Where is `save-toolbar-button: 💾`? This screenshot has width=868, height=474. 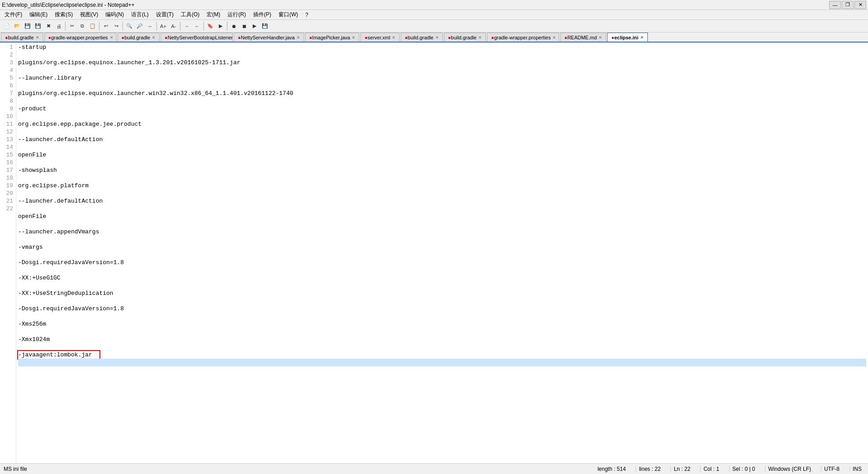
save-toolbar-button: 💾 is located at coordinates (28, 26).